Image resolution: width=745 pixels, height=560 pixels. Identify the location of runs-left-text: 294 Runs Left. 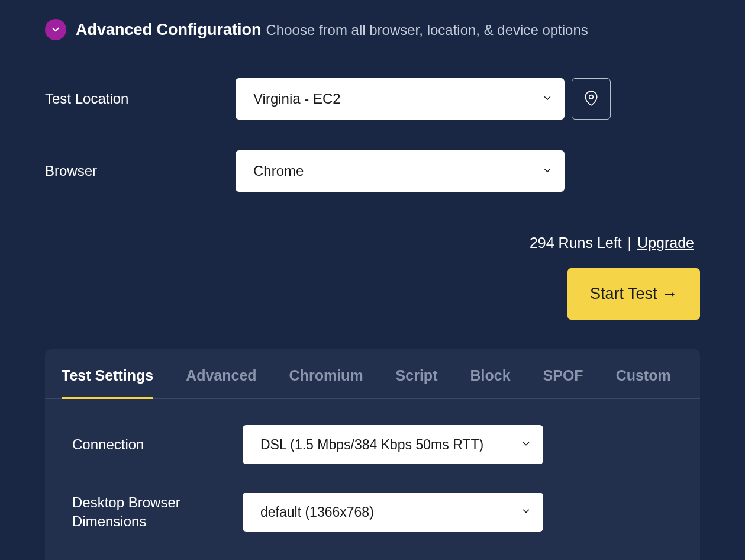
(576, 243).